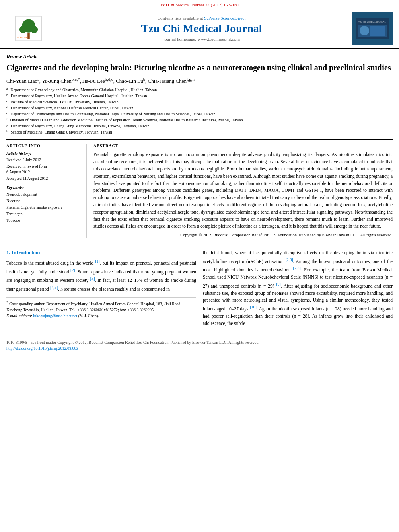 The height and width of the screenshot is (532, 399). What do you see at coordinates (44, 154) in the screenshot?
I see `history-label: Article history:` at bounding box center [44, 154].